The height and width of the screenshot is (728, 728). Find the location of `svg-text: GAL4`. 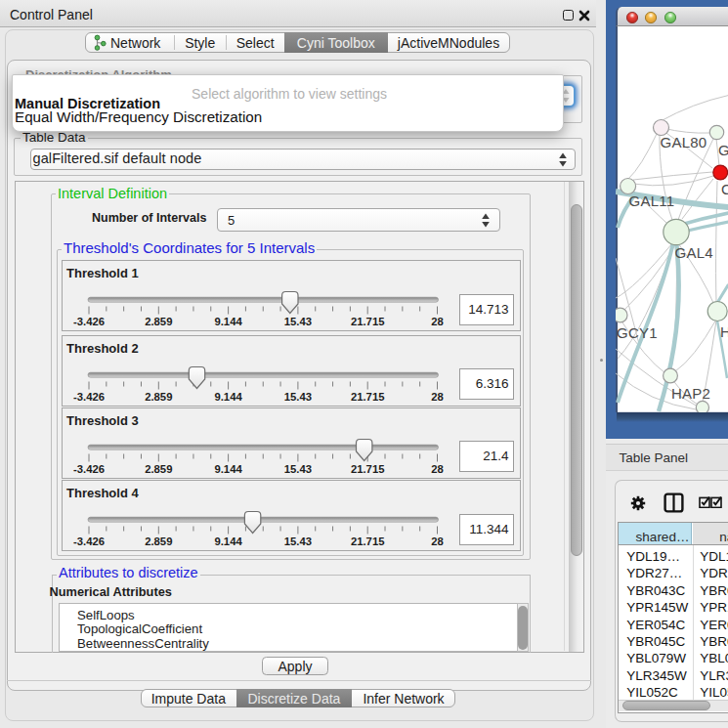

svg-text: GAL4 is located at coordinates (694, 252).